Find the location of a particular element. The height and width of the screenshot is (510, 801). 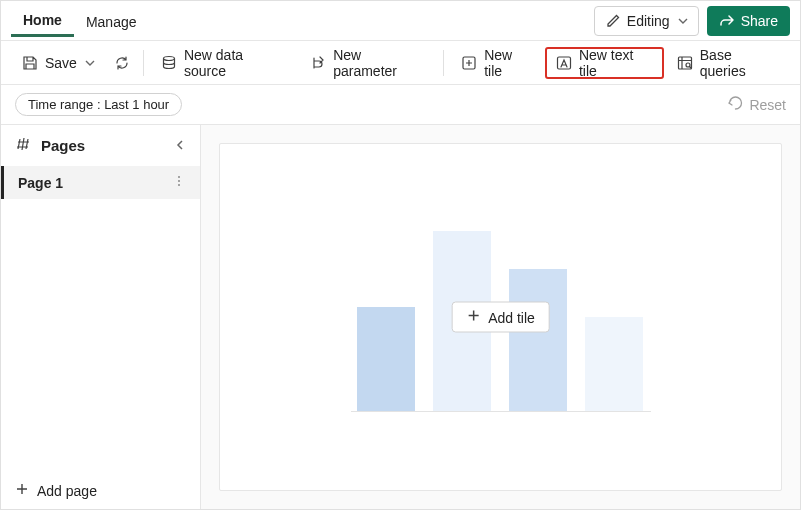

time-range-label: Time range : is located at coordinates (64, 104).